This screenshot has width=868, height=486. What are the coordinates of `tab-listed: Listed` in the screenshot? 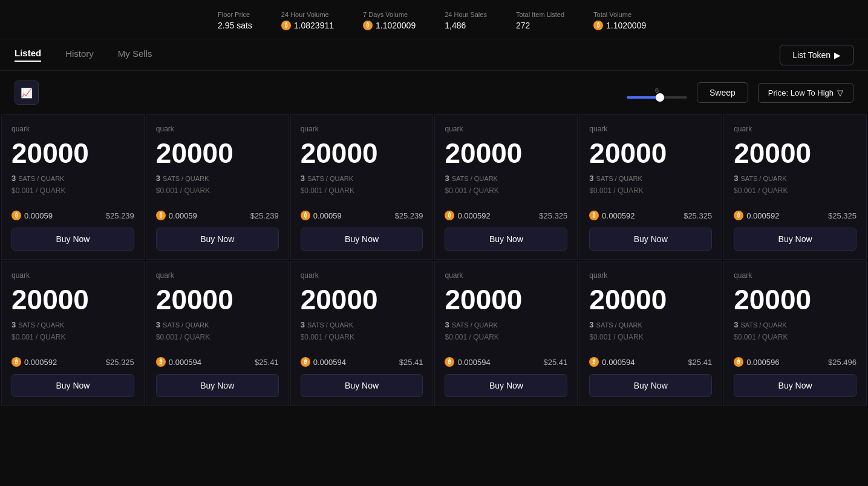 It's located at (28, 54).